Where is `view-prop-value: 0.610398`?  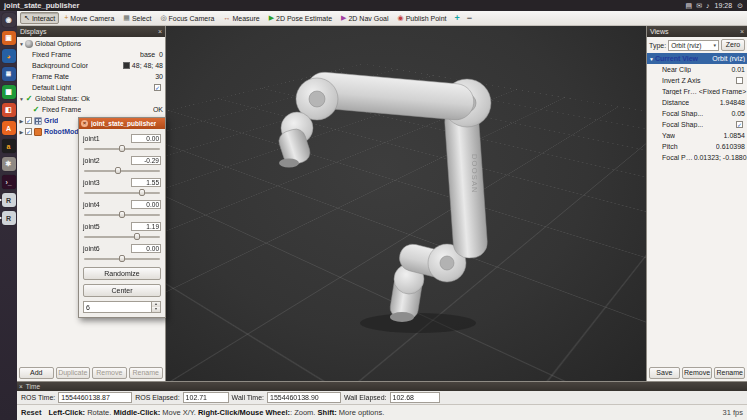
view-prop-value: 0.610398 is located at coordinates (732, 146).